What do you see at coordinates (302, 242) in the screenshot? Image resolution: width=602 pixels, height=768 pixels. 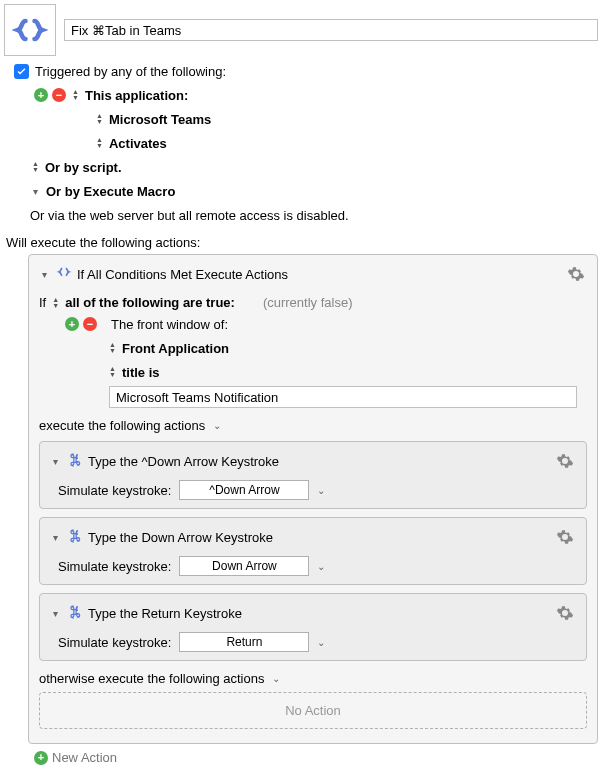 I see `actions-heading: Will execute the following actions:` at bounding box center [302, 242].